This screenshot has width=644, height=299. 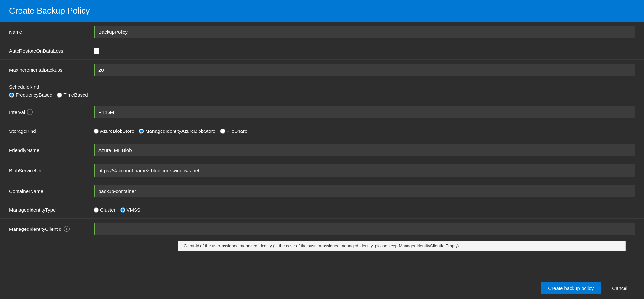 I want to click on interval-row: Interval i, so click(x=322, y=112).